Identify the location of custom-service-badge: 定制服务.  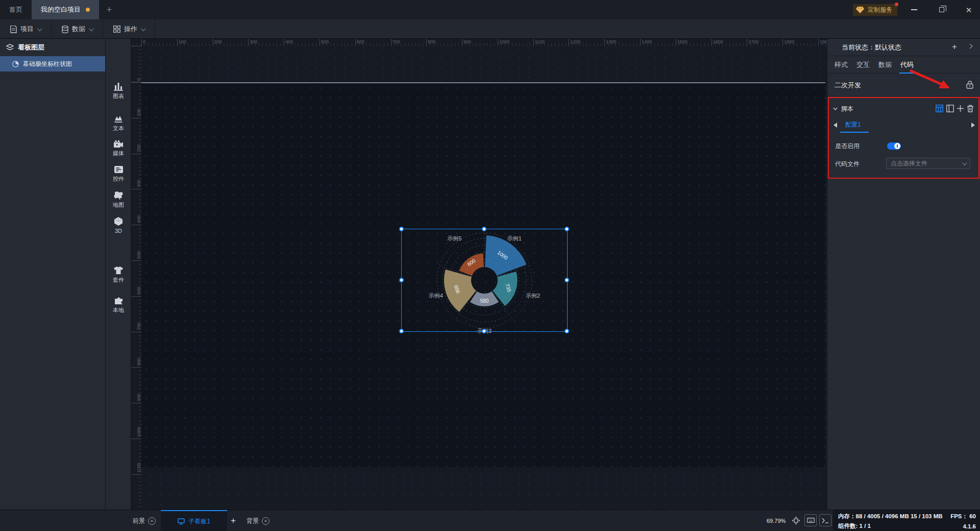
(875, 10).